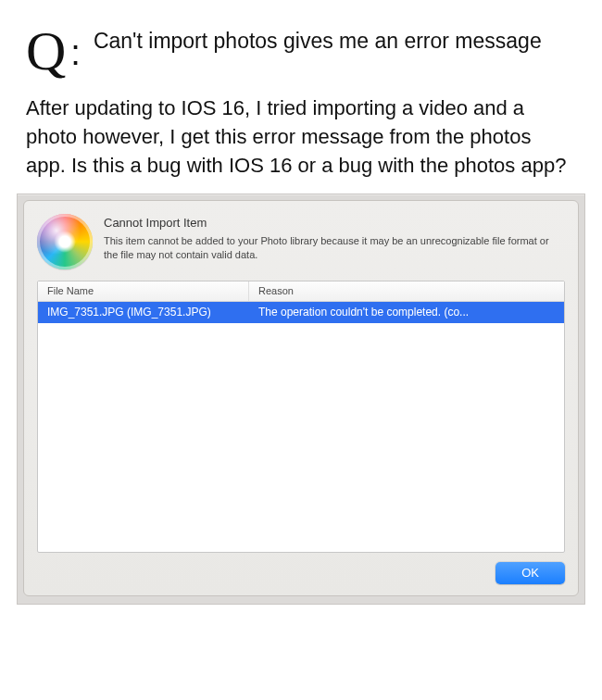 The width and height of the screenshot is (602, 700). I want to click on question-header: Q : Can't import photos gives me an erro…, so click(301, 50).